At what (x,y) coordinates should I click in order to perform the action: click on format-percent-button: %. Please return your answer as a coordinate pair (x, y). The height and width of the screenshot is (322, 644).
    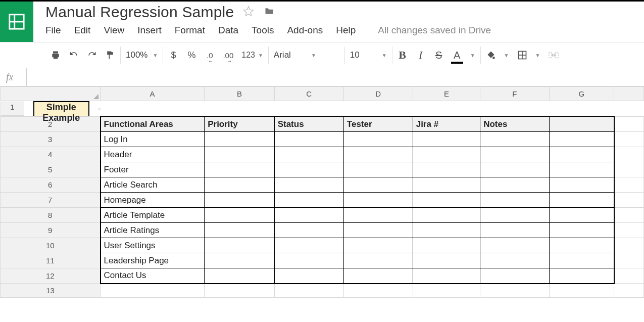
    Looking at the image, I should click on (191, 55).